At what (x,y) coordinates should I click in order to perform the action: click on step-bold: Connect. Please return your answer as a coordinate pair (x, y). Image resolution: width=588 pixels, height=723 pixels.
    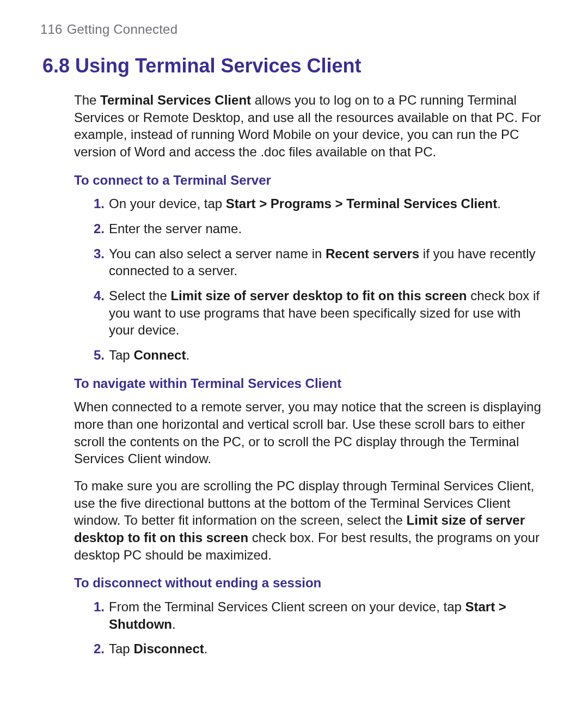
    Looking at the image, I should click on (160, 355).